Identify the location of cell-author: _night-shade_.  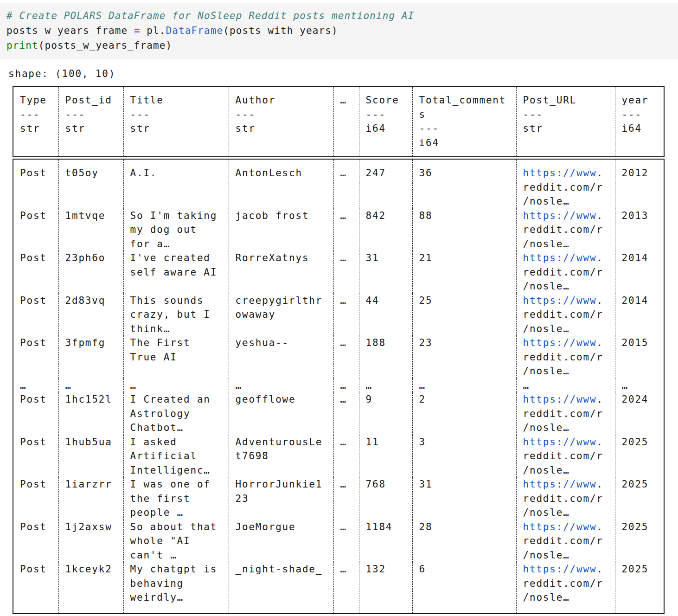
(281, 588).